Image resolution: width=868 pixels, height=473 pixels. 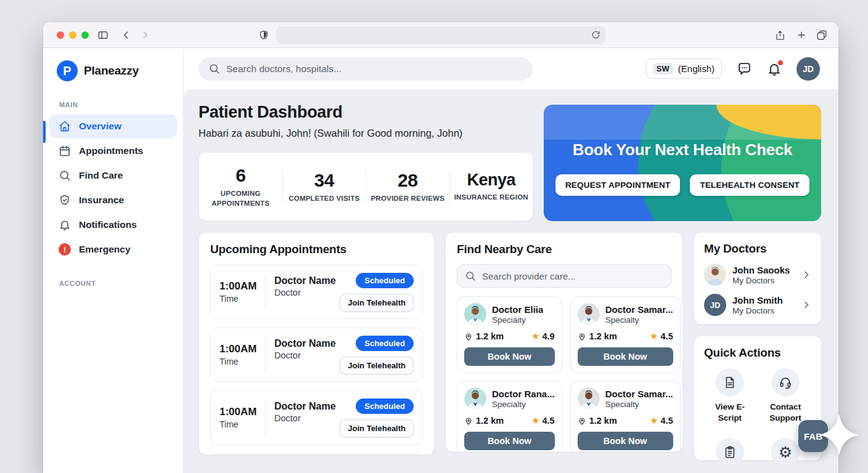 What do you see at coordinates (730, 452) in the screenshot?
I see `clipboard-icon` at bounding box center [730, 452].